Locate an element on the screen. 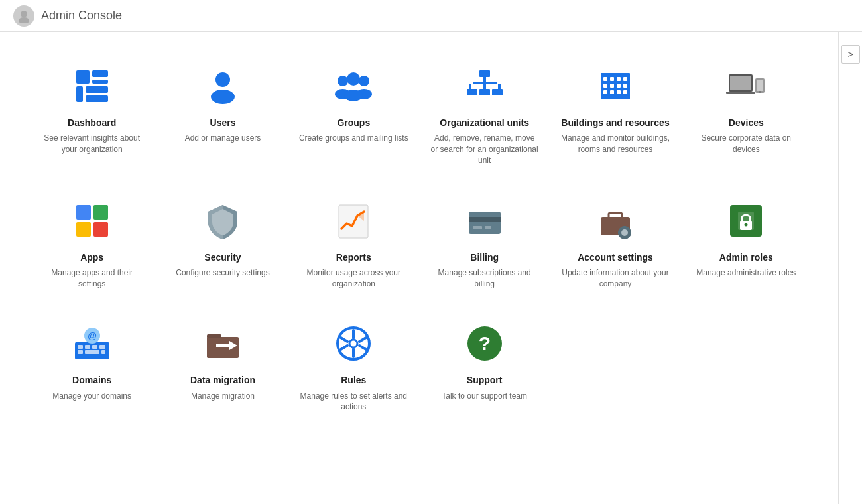 The height and width of the screenshot is (504, 862). dashboard-item: Dashboard See relevant insights about yo… is located at coordinates (92, 113).